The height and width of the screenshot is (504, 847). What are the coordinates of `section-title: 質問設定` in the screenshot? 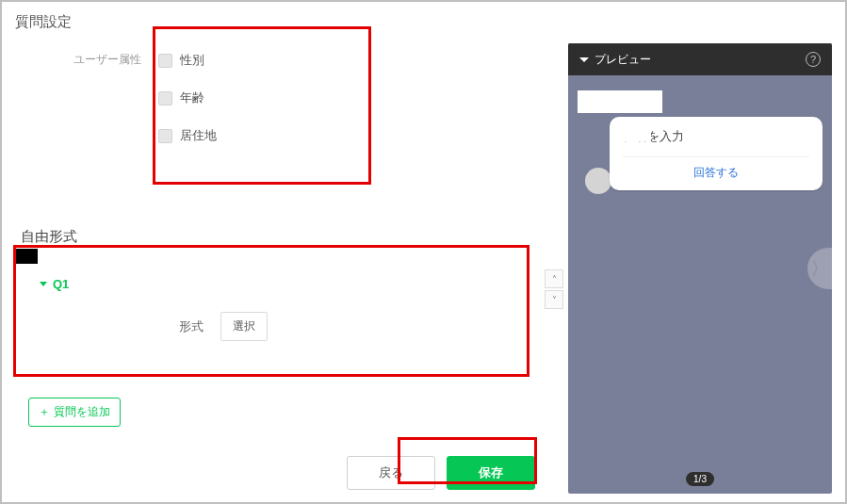 It's located at (288, 23).